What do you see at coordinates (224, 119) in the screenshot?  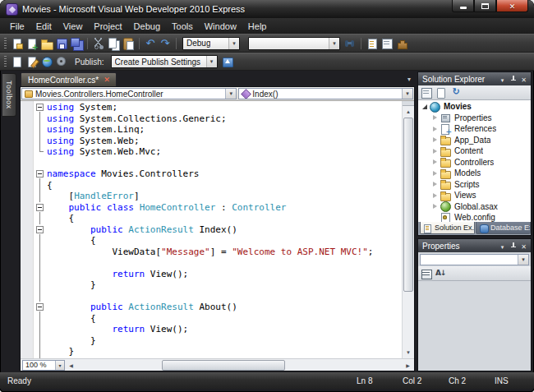 I see `code-line: using System.Collections.Generic;` at bounding box center [224, 119].